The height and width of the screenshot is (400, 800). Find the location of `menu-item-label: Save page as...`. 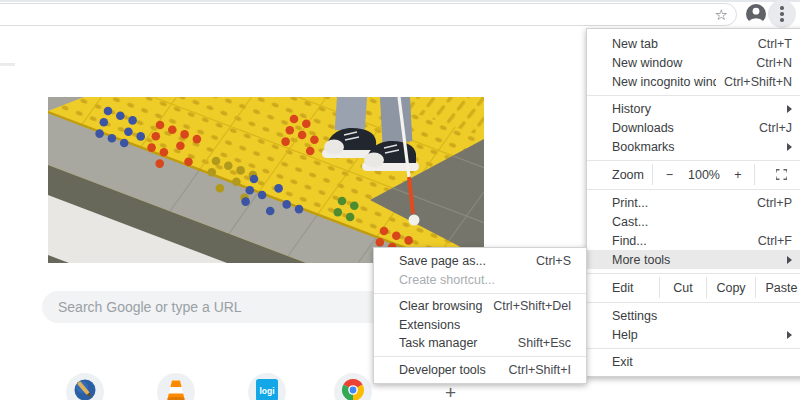

menu-item-label: Save page as... is located at coordinates (464, 261).